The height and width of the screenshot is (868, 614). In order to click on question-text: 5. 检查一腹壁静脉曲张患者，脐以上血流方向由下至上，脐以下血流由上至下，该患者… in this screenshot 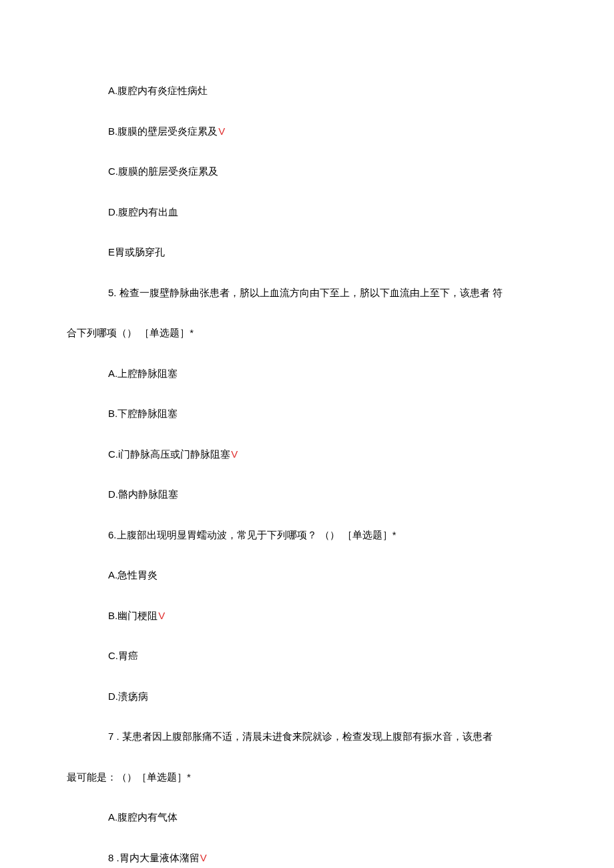, I will do `click(306, 292)`.